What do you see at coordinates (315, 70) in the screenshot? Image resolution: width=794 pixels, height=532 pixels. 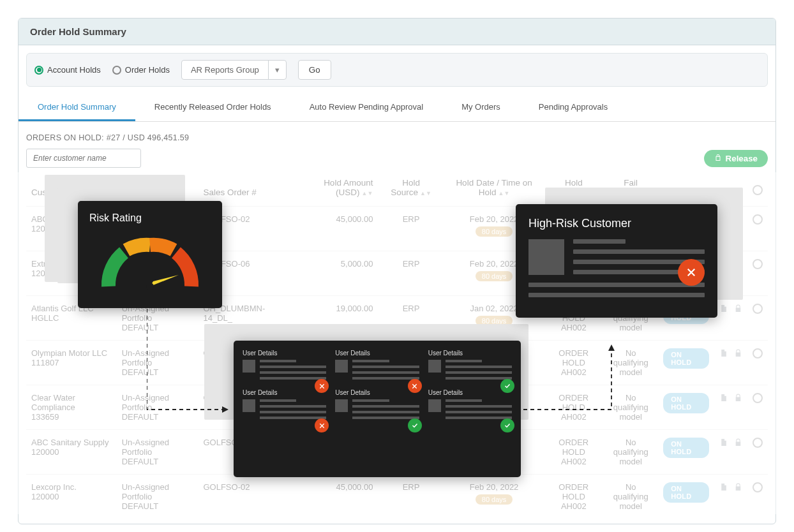 I see `go-button: Go` at bounding box center [315, 70].